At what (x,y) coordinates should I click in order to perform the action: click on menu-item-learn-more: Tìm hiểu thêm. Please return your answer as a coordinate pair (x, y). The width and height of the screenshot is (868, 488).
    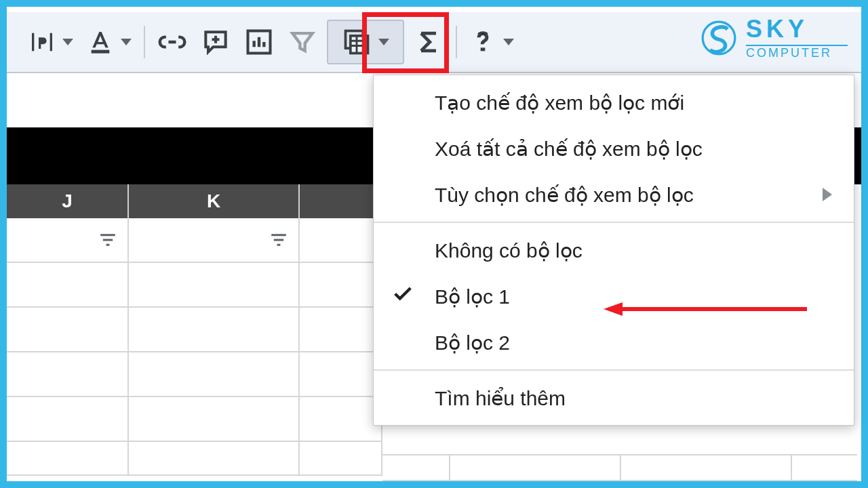
    Looking at the image, I should click on (614, 398).